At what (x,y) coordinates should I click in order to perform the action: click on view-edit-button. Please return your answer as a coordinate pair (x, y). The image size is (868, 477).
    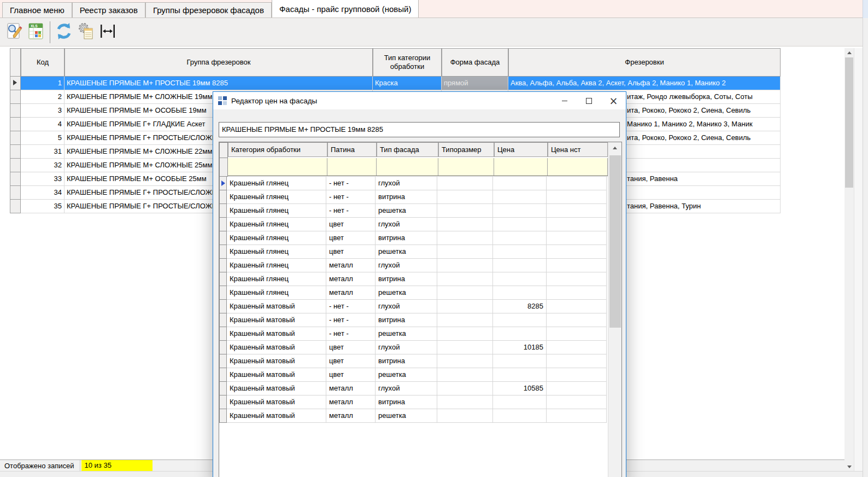
    Looking at the image, I should click on (14, 32).